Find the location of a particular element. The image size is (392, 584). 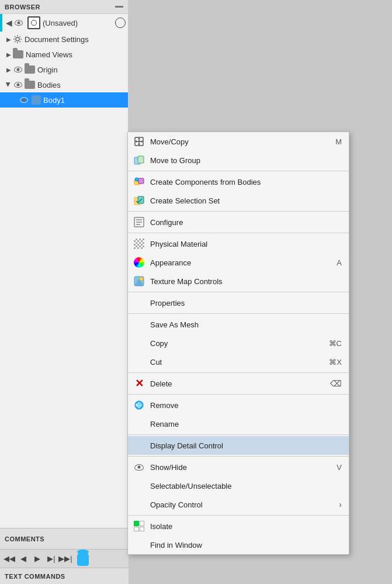

menu-item-find-in-window: Find in Window is located at coordinates (238, 545).